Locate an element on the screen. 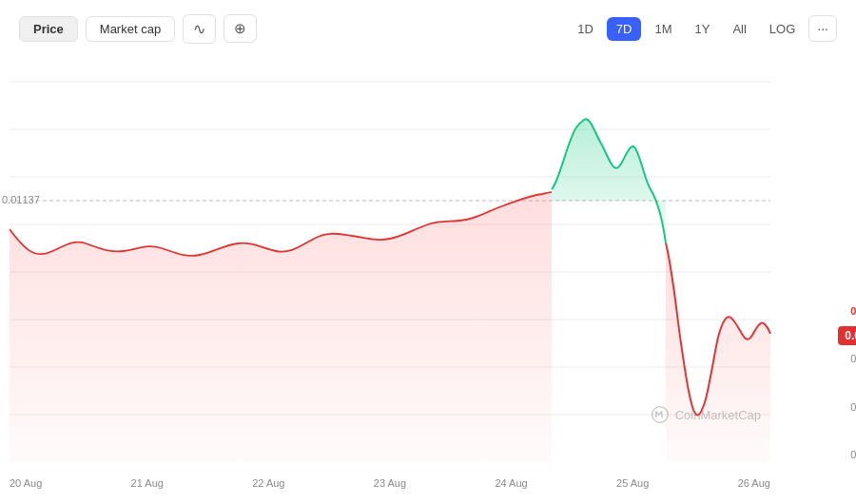 This screenshot has height=504, width=856. x-label-0: 20 Aug is located at coordinates (26, 483).